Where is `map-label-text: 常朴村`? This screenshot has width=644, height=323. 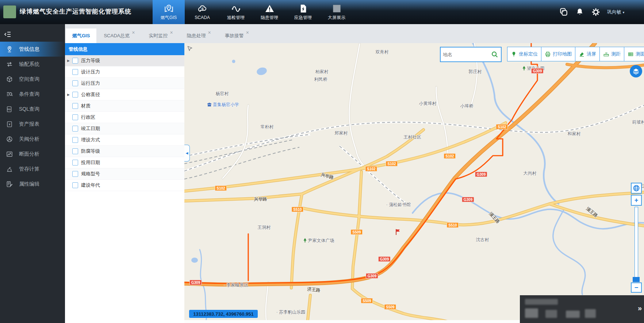
map-label-text: 常朴村 is located at coordinates (267, 127).